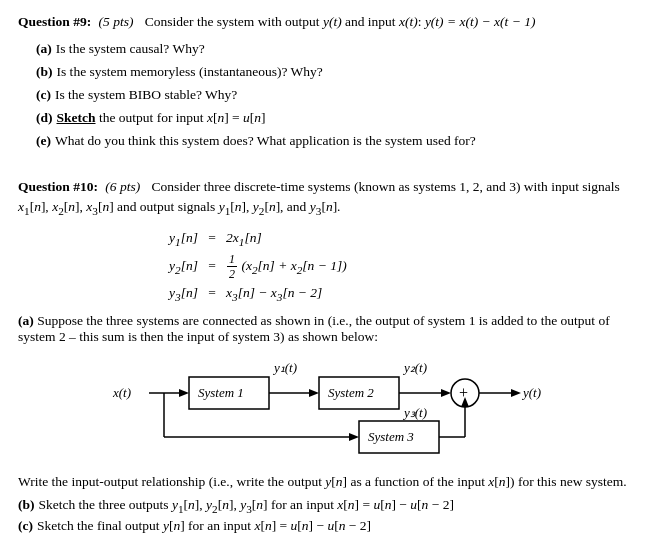  What do you see at coordinates (531, 392) in the screenshot?
I see `svg-text: y(t)` at bounding box center [531, 392].